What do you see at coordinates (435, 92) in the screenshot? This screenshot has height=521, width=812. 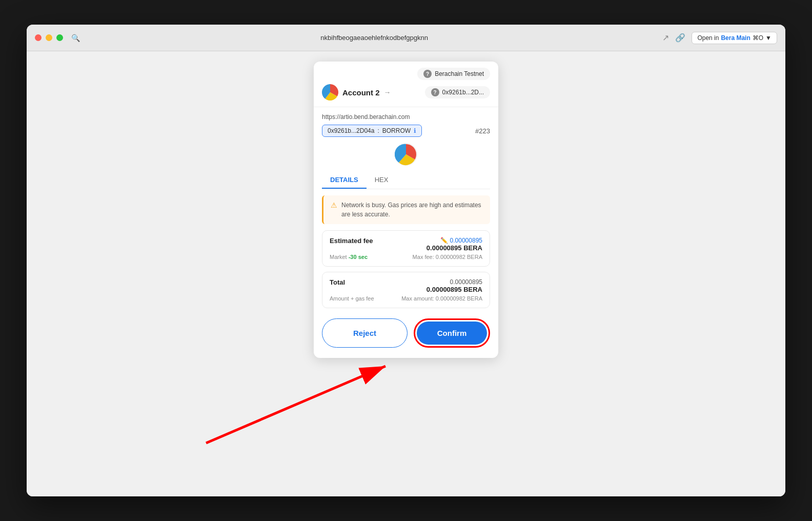 I see `address-icon: ?` at bounding box center [435, 92].